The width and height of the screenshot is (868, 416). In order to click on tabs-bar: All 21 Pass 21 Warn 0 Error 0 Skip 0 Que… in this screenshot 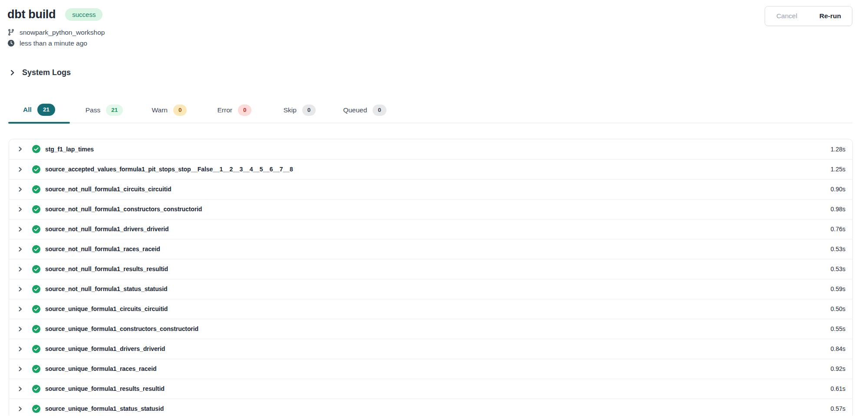, I will do `click(429, 113)`.